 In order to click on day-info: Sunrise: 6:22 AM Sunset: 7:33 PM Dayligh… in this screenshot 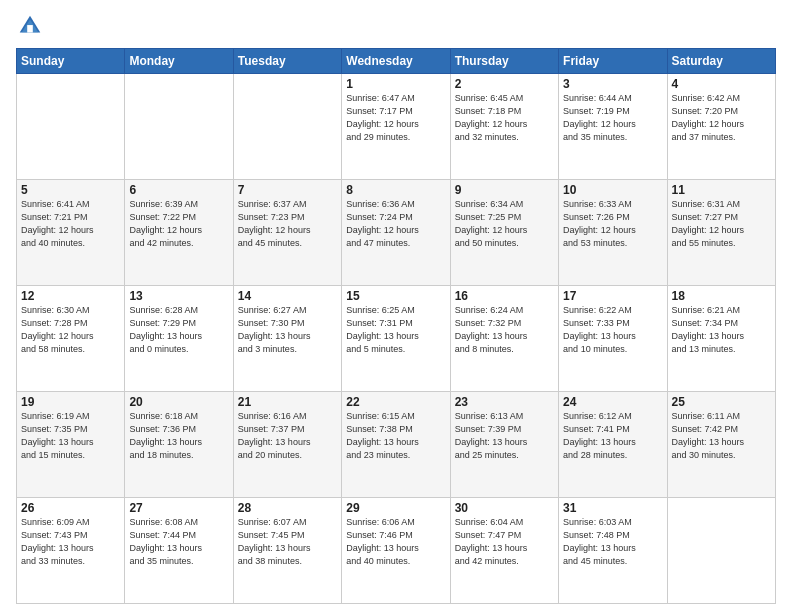, I will do `click(612, 330)`.